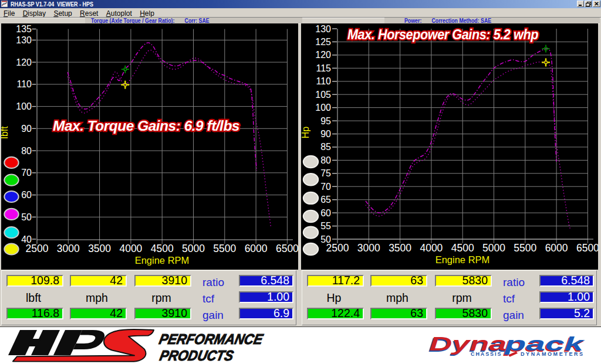  What do you see at coordinates (443, 34) in the screenshot?
I see `svg-text:Max. Horsepower Gains: 5.2 wh: Max. Horsepower Gains: 5.2 whp` at bounding box center [443, 34].